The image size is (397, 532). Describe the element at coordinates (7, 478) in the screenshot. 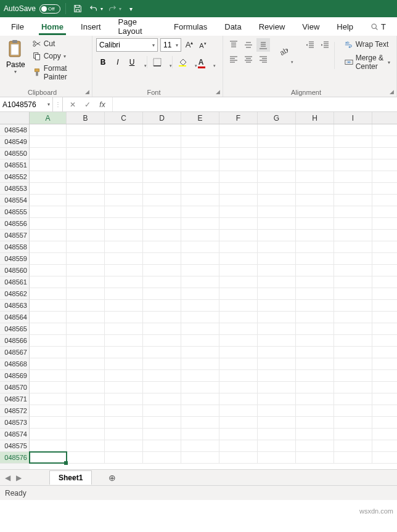

I see `sheet-nav-prev: ◀` at that location.